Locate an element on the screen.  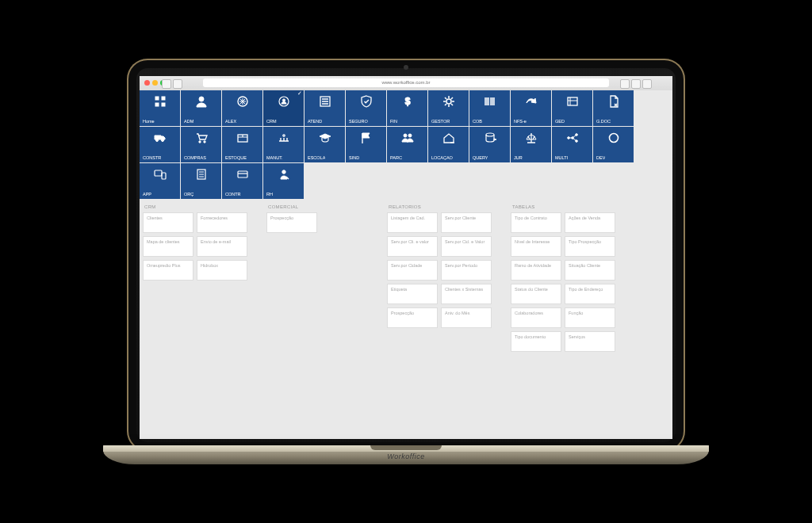
tile-label: COB is located at coordinates (477, 122).